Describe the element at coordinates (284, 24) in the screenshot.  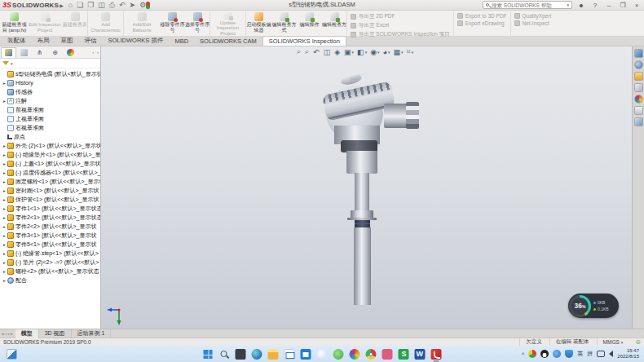
I see `ribbon-button: 编辑检查方式` at that location.